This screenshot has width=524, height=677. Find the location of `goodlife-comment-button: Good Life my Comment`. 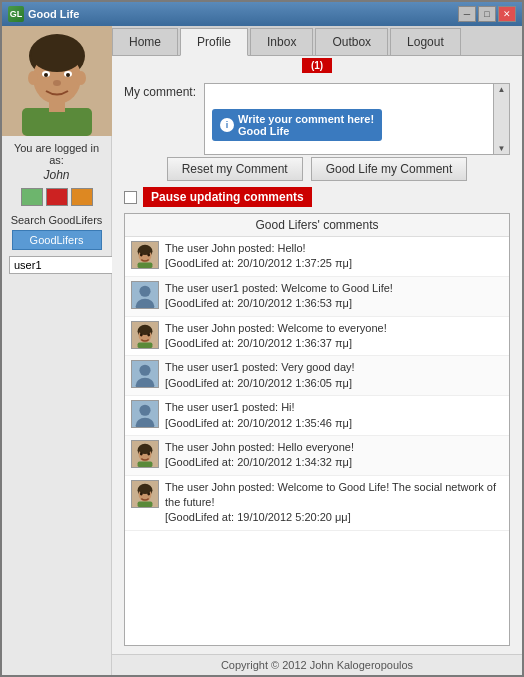

goodlife-comment-button: Good Life my Comment is located at coordinates (390, 169).